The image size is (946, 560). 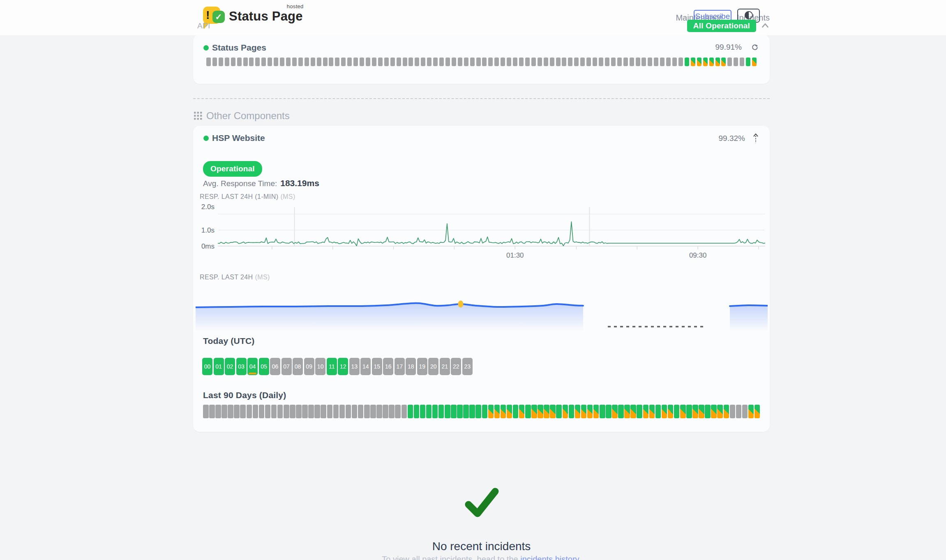 I want to click on brand-superscript: hosted, so click(x=295, y=7).